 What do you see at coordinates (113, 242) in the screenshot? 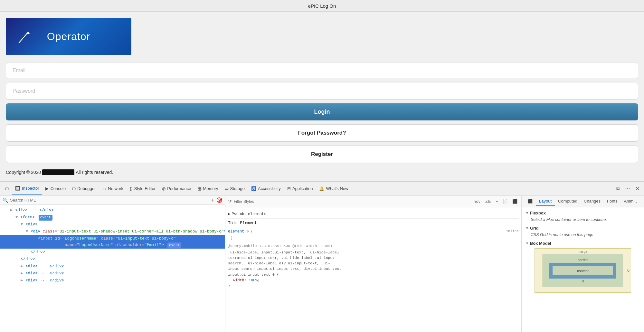
I see `html-code-line-selected: <input id="LogonUserName" class="ui-inpu…` at bounding box center [113, 242].